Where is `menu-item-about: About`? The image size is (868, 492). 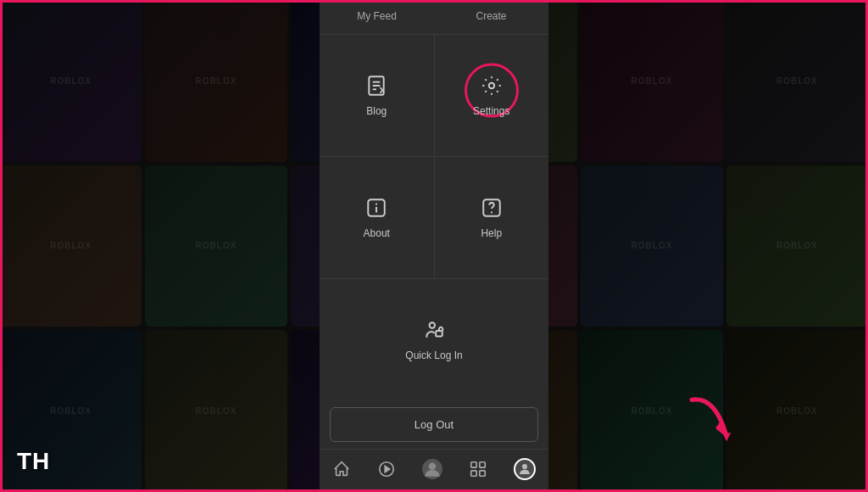
menu-item-about: About is located at coordinates (376, 217).